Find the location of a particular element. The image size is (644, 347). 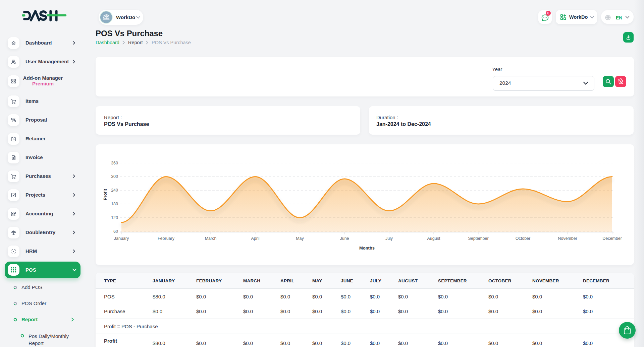

svg-text: May is located at coordinates (300, 238).